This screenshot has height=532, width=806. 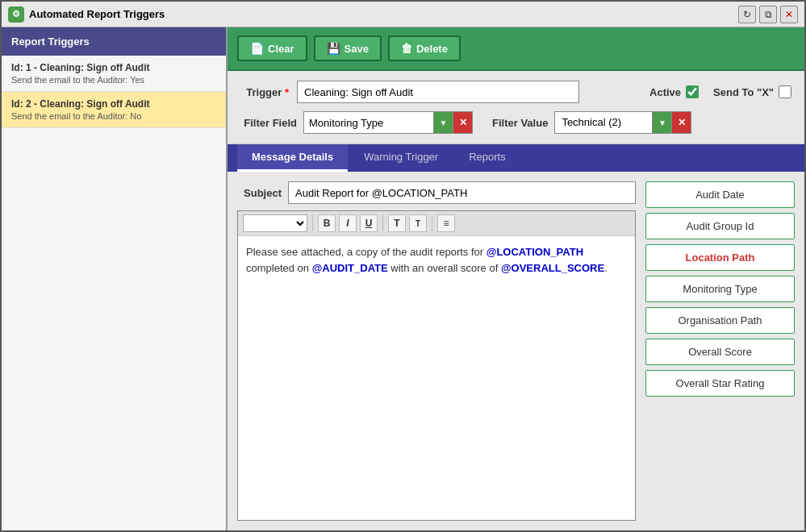 What do you see at coordinates (438, 92) in the screenshot?
I see `trigger-input` at bounding box center [438, 92].